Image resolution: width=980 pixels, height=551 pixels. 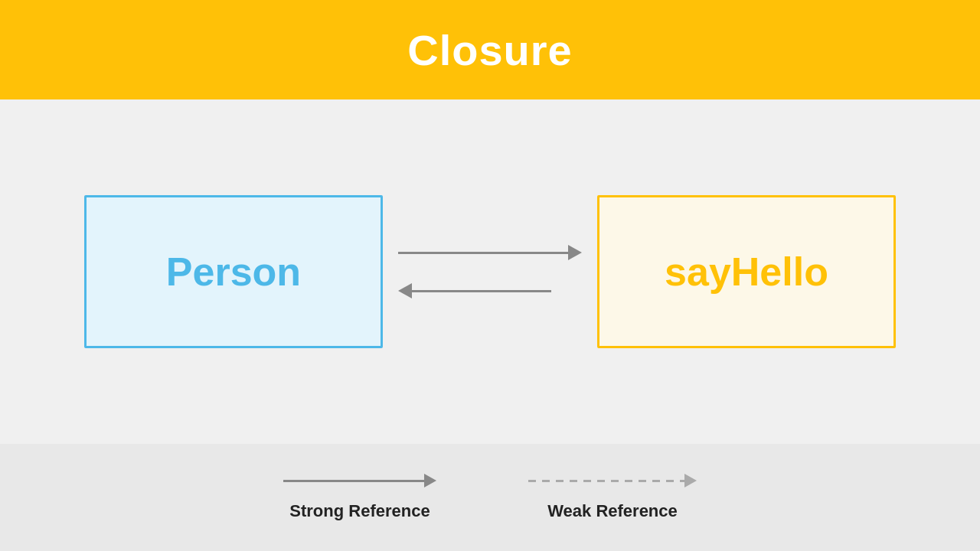 I want to click on page-title: Closure, so click(x=490, y=51).